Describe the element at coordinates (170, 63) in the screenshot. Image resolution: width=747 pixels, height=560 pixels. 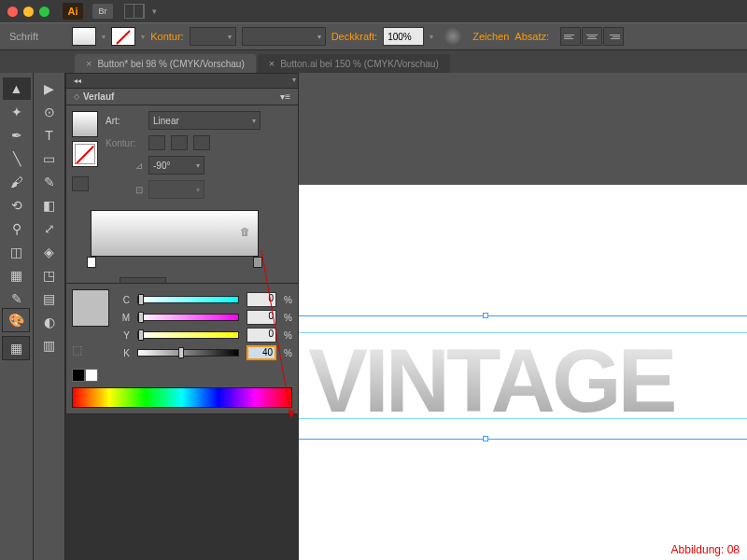
I see `tab-label: Button* bei 98 % (CMYK/Vorschau)` at that location.